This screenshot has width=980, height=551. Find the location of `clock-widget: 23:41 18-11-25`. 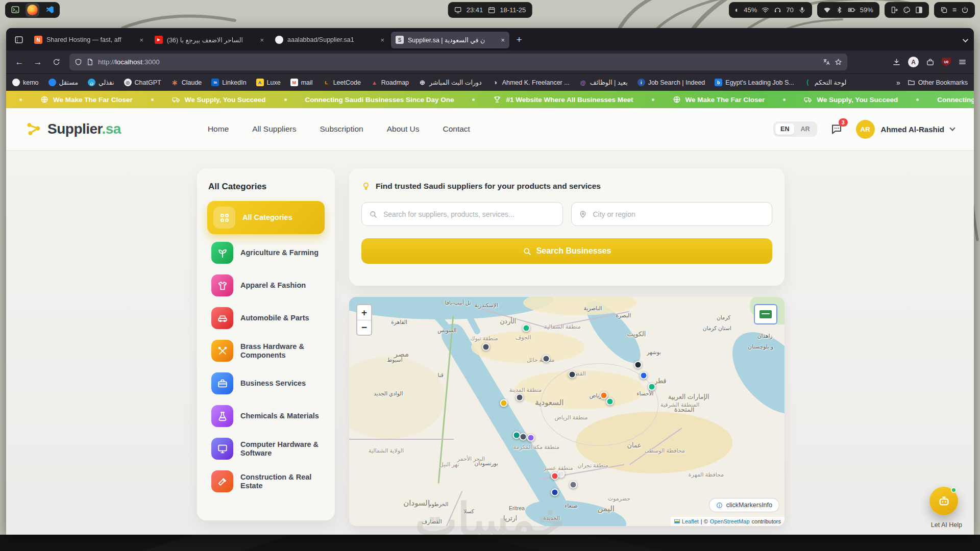

clock-widget: 23:41 18-11-25 is located at coordinates (490, 10).